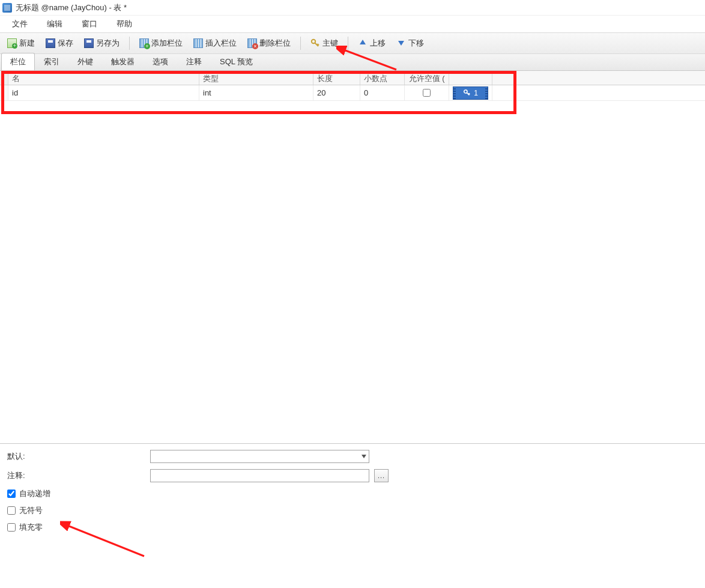 Image resolution: width=705 pixels, height=588 pixels. Describe the element at coordinates (35, 494) in the screenshot. I see `auto-increment-label: 自动递增` at that location.